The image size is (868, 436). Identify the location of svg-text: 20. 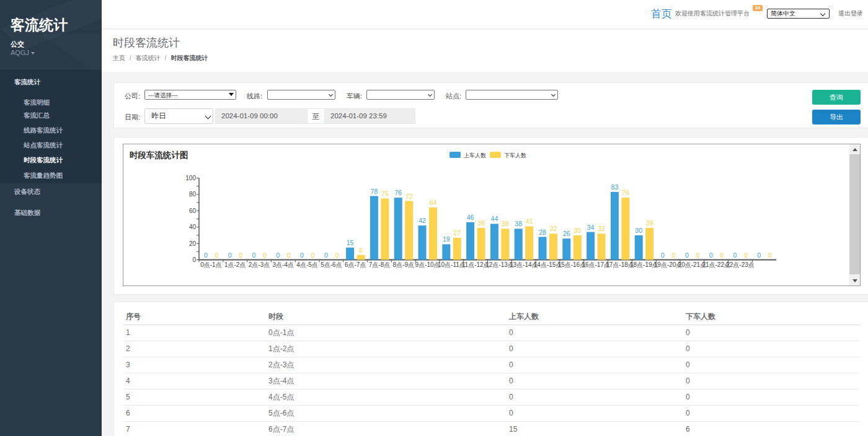
(193, 244).